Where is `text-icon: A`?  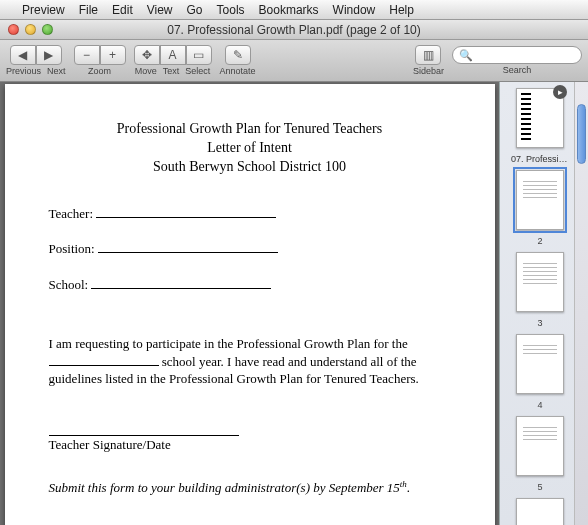 text-icon: A is located at coordinates (173, 55).